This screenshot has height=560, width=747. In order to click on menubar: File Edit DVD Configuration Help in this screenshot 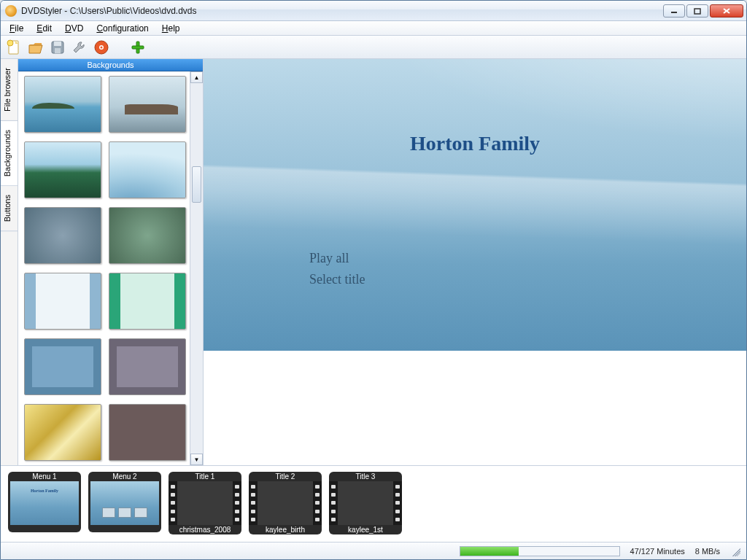, I will do `click(374, 28)`.